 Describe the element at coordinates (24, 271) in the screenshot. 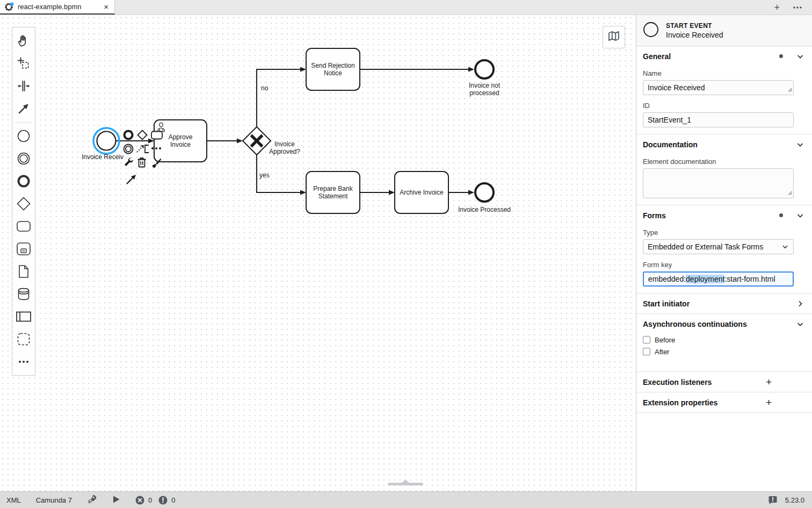

I see `create-data-object-icon` at that location.